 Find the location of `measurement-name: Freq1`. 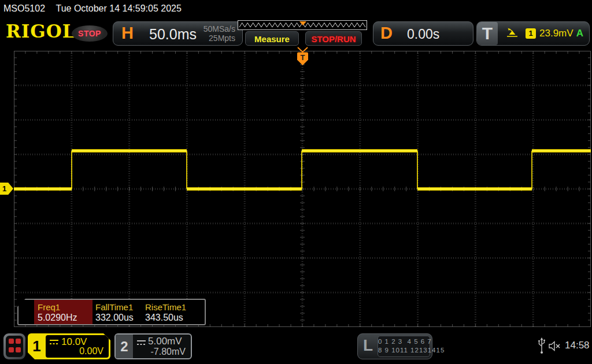

measurement-name: Freq1 is located at coordinates (49, 307).